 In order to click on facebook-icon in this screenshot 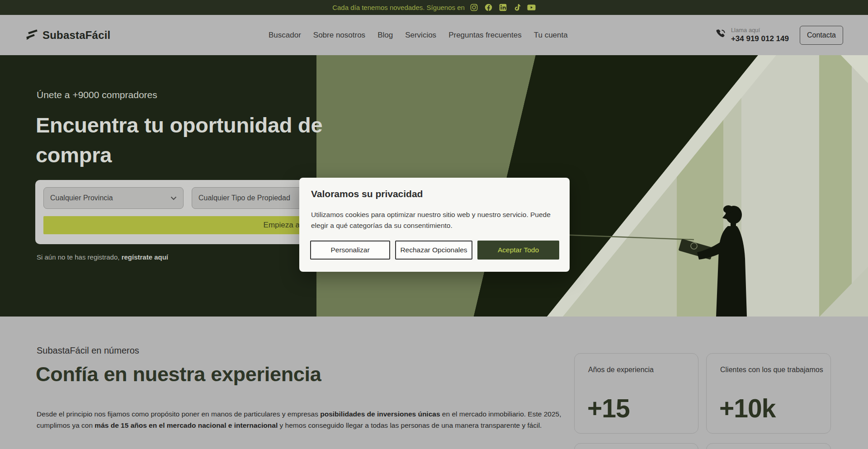, I will do `click(488, 7)`.